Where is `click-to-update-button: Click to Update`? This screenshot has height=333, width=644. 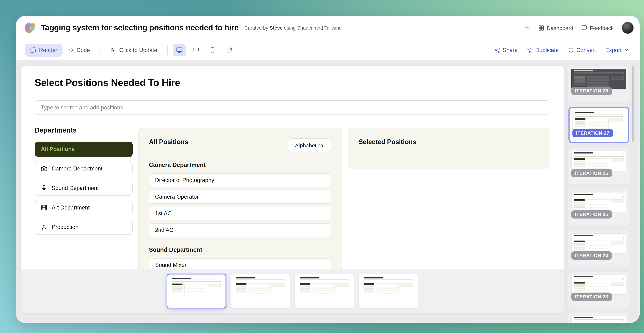
click-to-update-button: Click to Update is located at coordinates (134, 50).